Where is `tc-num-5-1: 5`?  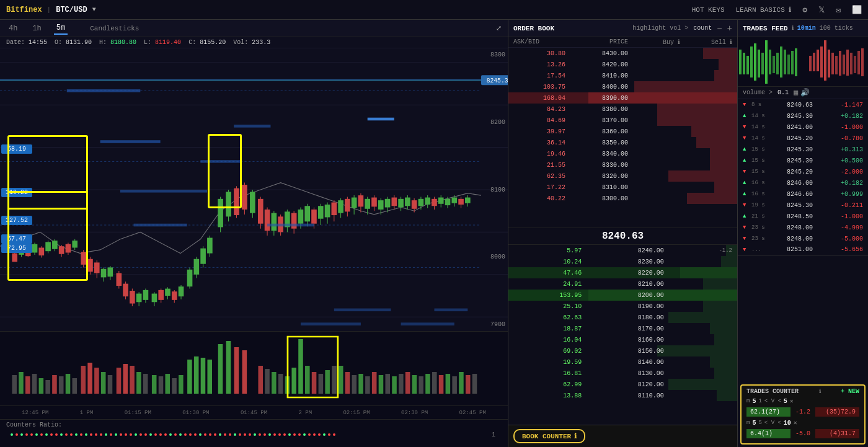
tc-num-5-1: 5 is located at coordinates (754, 402).